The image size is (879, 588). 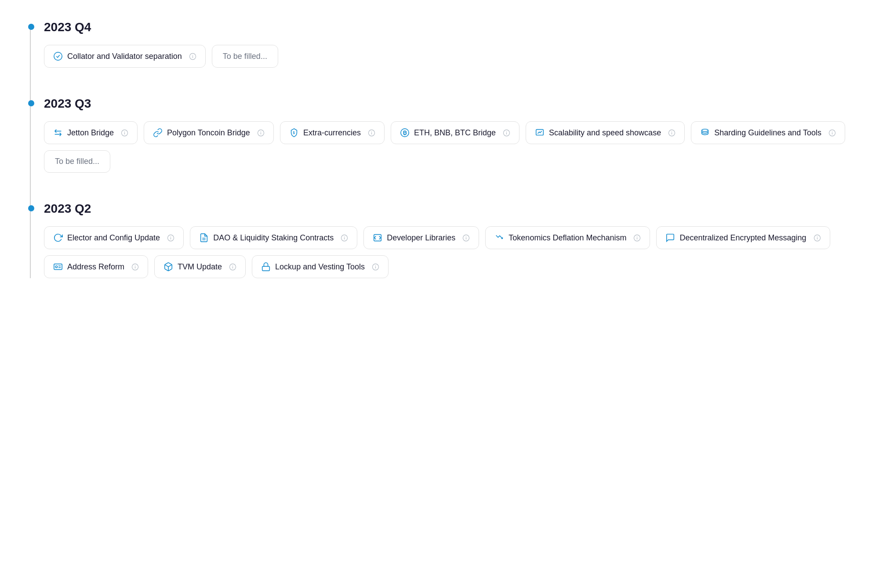 What do you see at coordinates (405, 133) in the screenshot?
I see `bitcoin-circle-icon` at bounding box center [405, 133].